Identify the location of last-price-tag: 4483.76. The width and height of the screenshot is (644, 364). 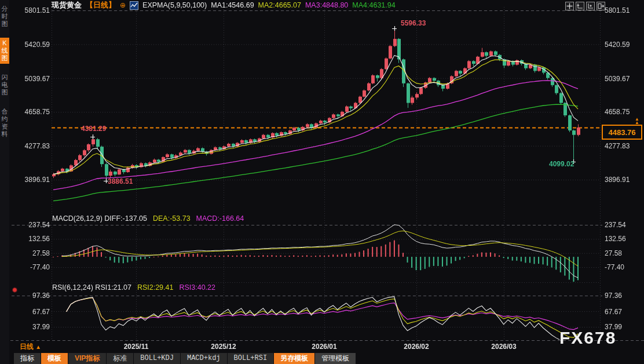
(622, 132).